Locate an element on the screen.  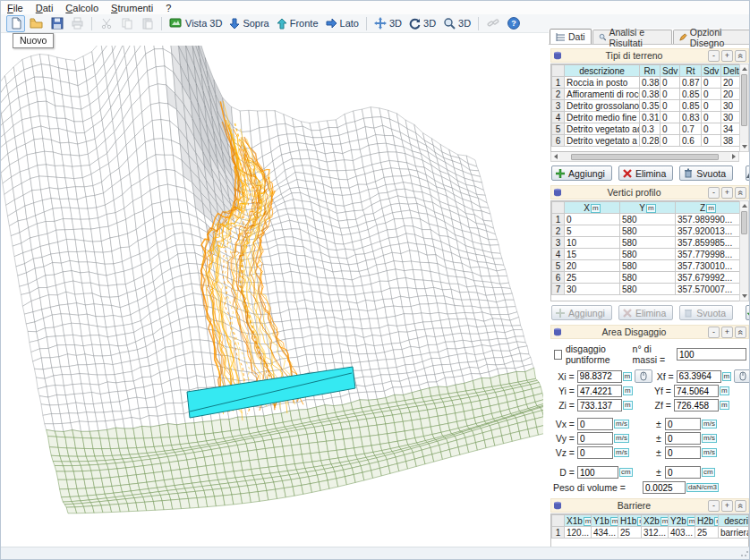
table-cell: Detrito grossolano n... is located at coordinates (602, 106).